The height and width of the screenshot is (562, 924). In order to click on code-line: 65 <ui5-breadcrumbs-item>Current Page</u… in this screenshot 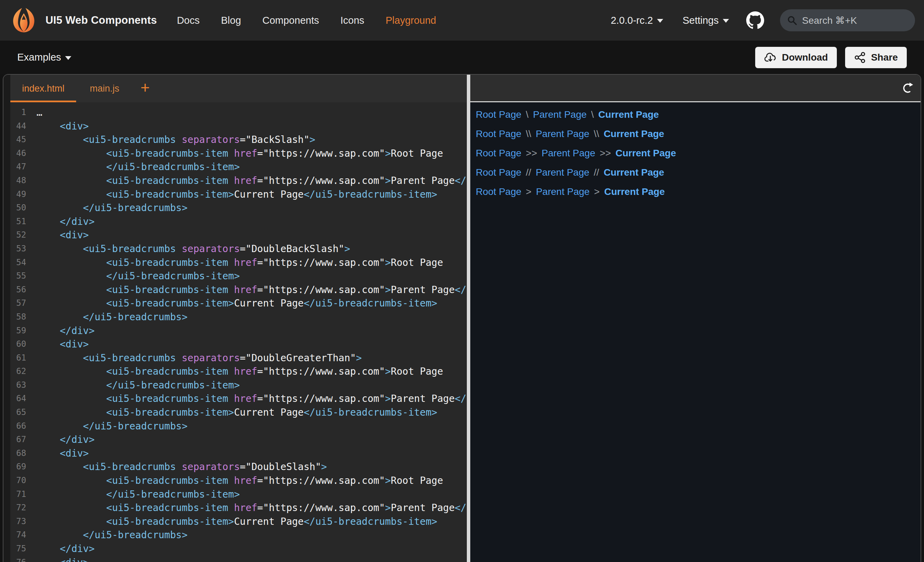, I will do `click(238, 412)`.